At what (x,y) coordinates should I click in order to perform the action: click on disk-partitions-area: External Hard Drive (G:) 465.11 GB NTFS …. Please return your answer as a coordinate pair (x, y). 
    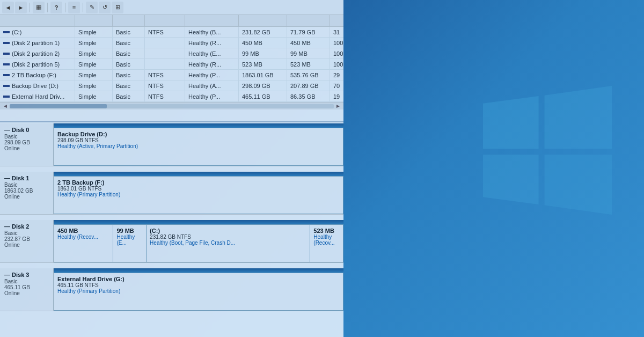
    Looking at the image, I should click on (199, 290).